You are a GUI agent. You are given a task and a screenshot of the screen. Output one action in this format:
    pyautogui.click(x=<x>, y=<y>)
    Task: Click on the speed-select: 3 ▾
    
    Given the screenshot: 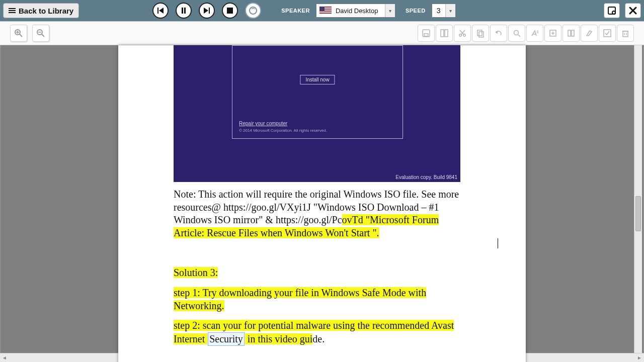 What is the action you would take?
    pyautogui.click(x=444, y=11)
    